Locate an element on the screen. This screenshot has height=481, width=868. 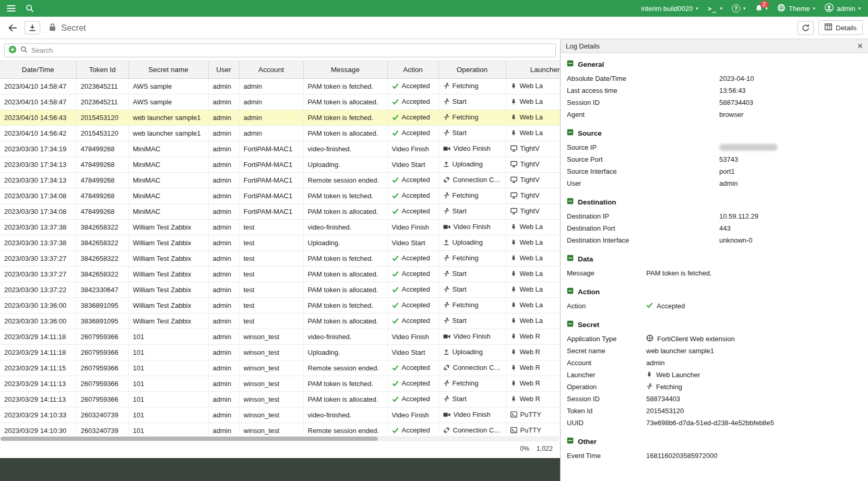
cell-datetime: 2023/03/30 17:34:13 is located at coordinates (38, 164).